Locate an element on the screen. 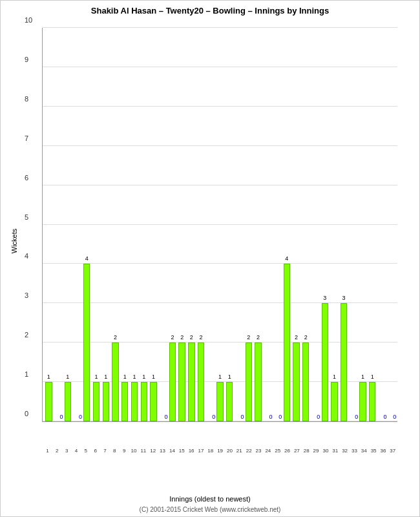 The image size is (420, 517). x-tick-label: 35 is located at coordinates (373, 451).